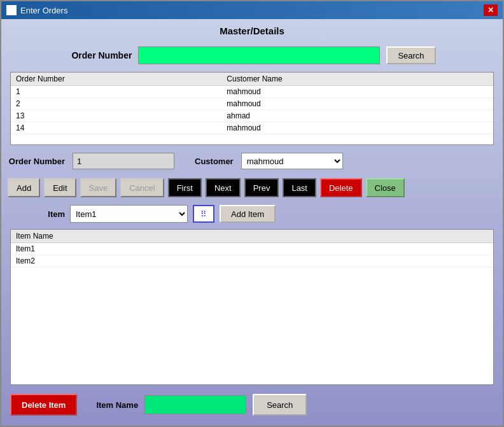 The width and height of the screenshot is (504, 427). What do you see at coordinates (252, 92) in the screenshot?
I see `table-row: 1 mahmoud` at bounding box center [252, 92].